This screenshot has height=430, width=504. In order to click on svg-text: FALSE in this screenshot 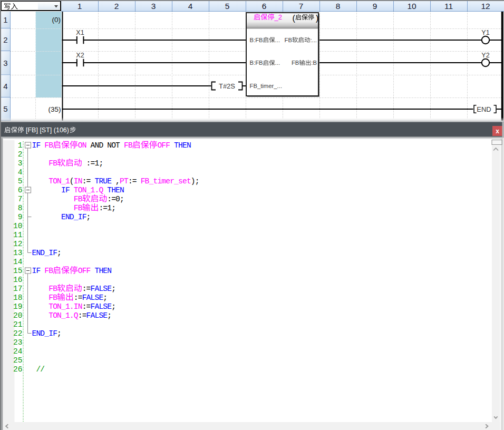, I will do `click(101, 307)`.